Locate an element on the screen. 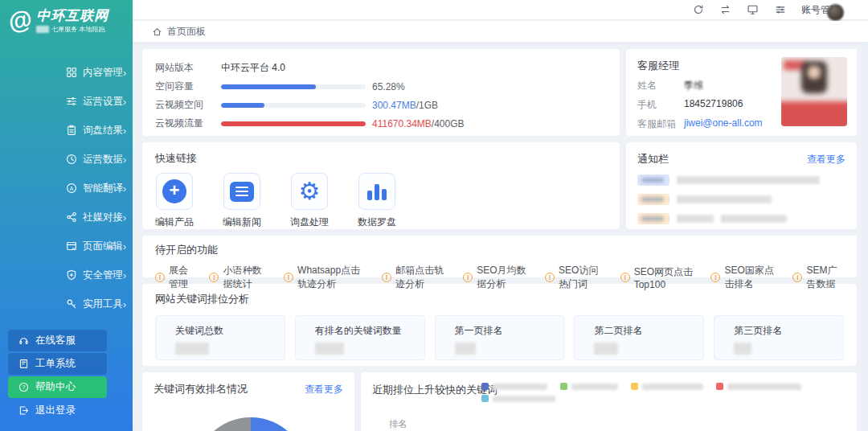  quicklink-edit-product: + 编辑产品 is located at coordinates (174, 201).